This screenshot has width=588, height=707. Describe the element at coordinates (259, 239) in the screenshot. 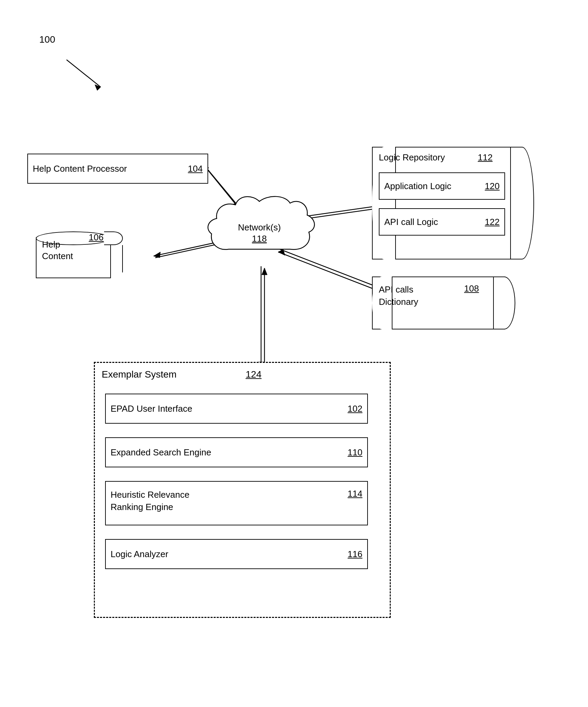

I see `svg-text: 118` at that location.